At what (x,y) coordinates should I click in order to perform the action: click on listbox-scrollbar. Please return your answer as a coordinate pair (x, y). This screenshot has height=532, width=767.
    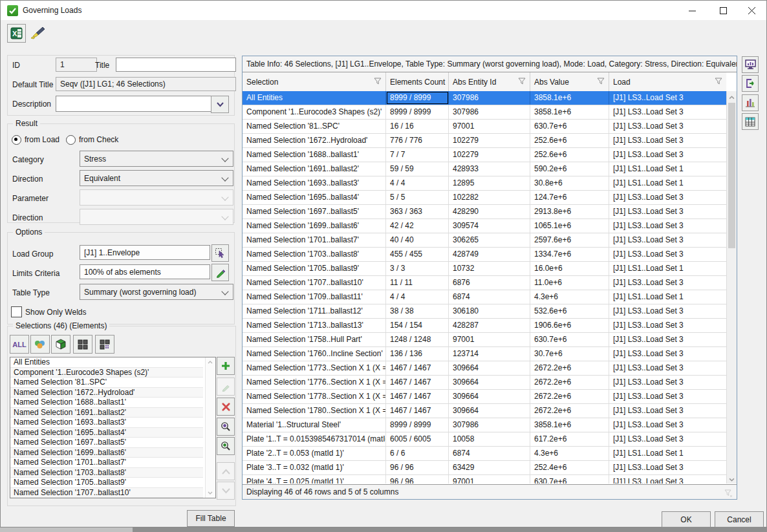
    Looking at the image, I should click on (210, 428).